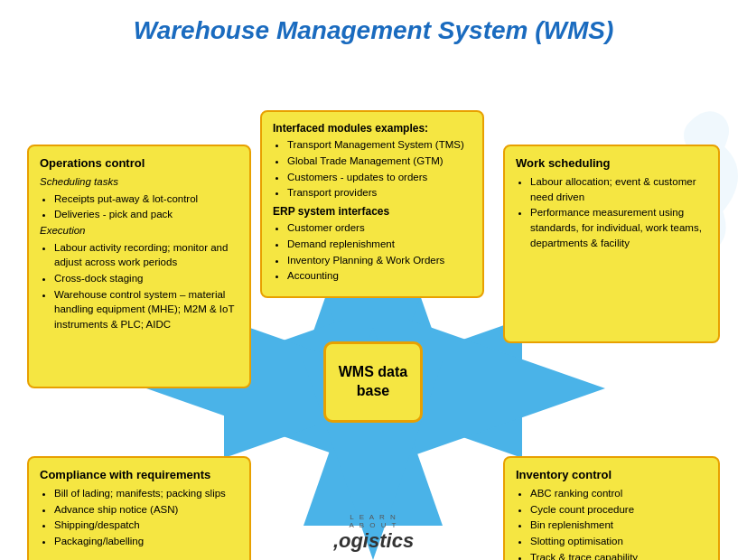  Describe the element at coordinates (619, 555) in the screenshot. I see `list-item: Track & trace capability` at that location.